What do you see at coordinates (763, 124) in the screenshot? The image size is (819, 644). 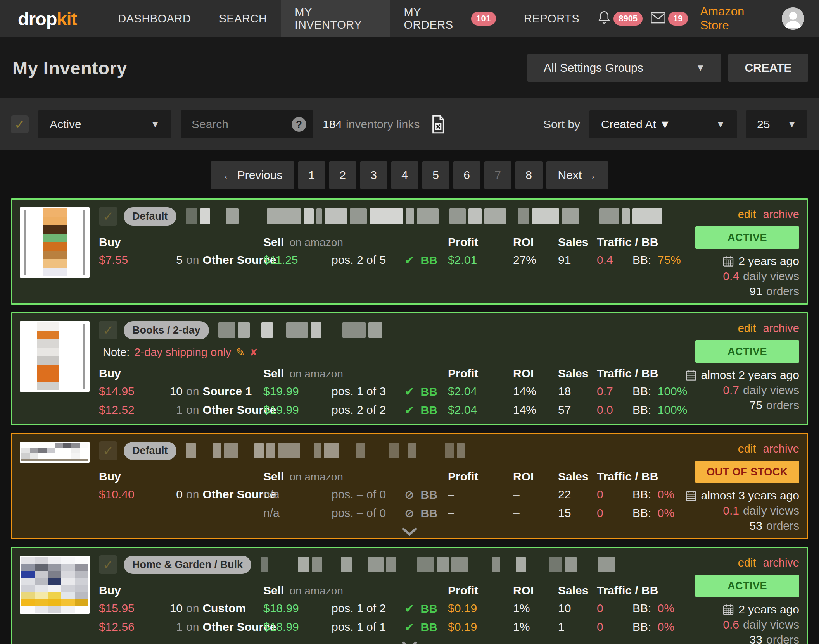 I see `page-size-value: 25` at bounding box center [763, 124].